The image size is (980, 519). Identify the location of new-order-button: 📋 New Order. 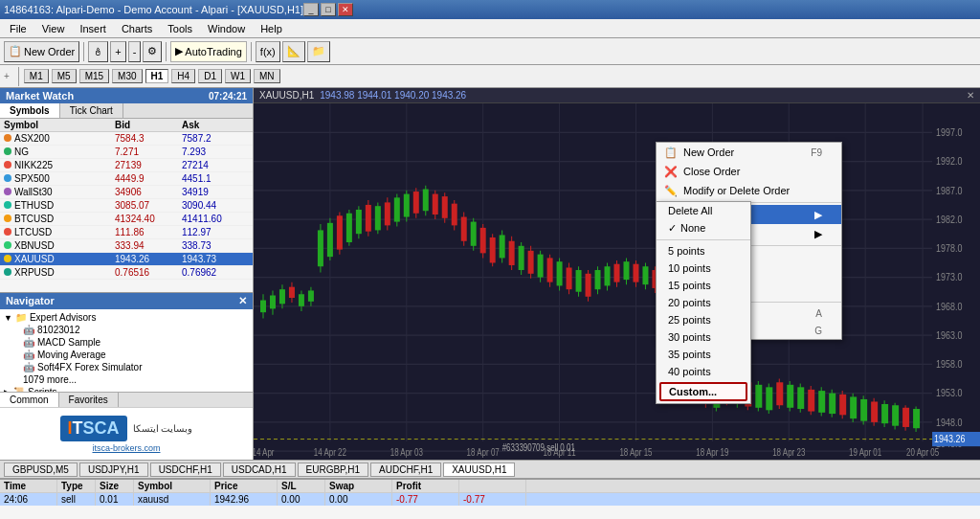
(42, 52).